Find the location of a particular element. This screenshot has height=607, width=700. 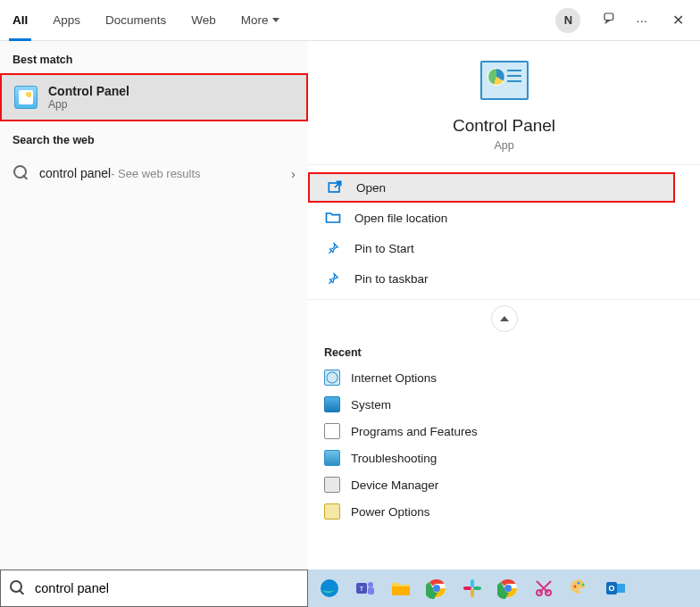

svg-text: T is located at coordinates (362, 589).